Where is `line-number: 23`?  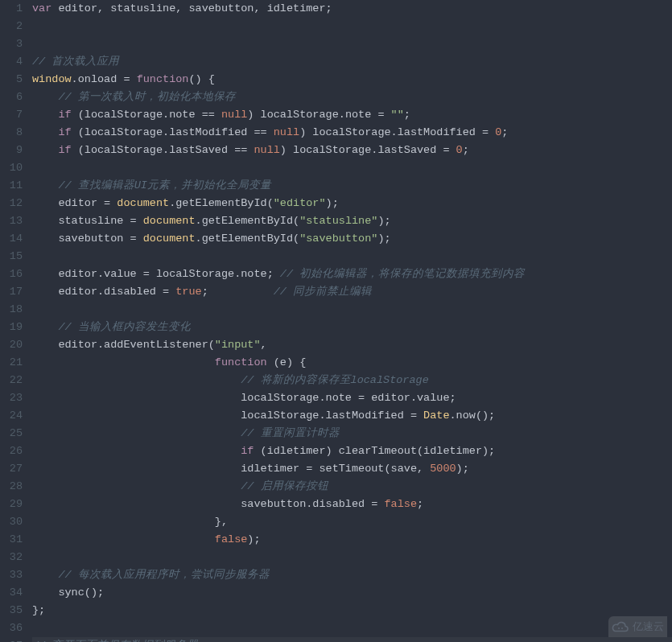 line-number: 23 is located at coordinates (11, 398).